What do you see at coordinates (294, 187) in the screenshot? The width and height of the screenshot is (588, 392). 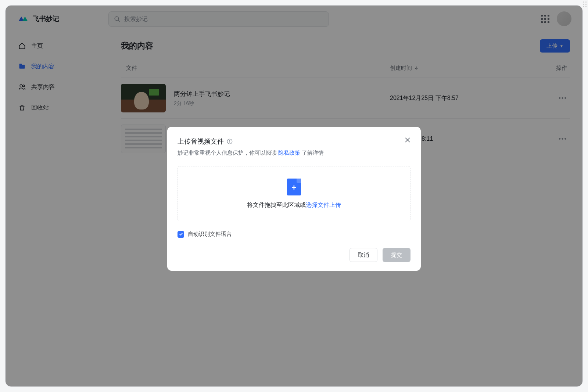 I see `file-plus-icon: +` at bounding box center [294, 187].